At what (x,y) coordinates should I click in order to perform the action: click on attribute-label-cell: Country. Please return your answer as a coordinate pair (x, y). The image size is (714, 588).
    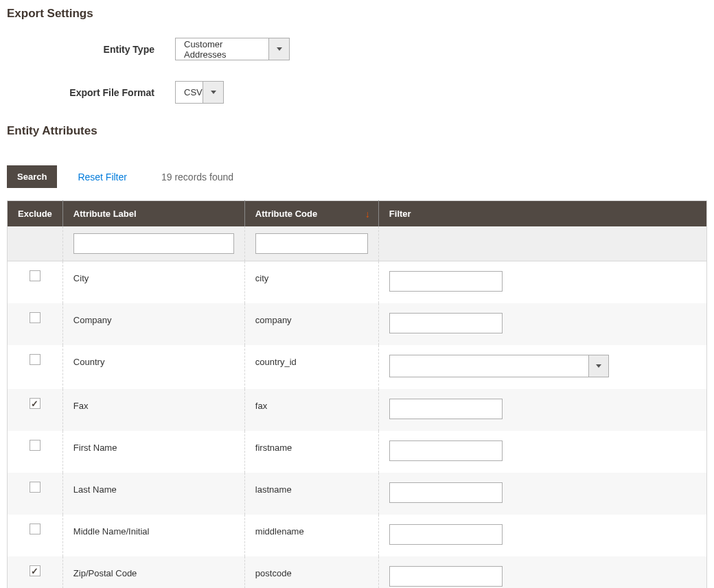
    Looking at the image, I should click on (154, 367).